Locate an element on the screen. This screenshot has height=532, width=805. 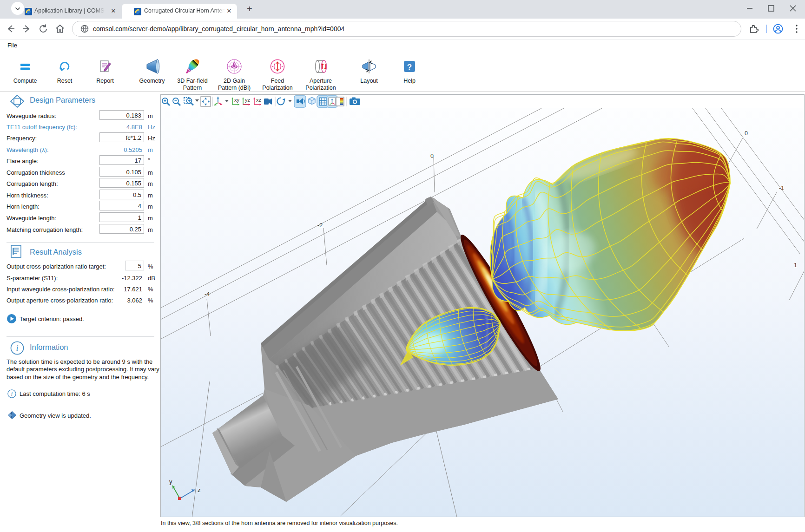
svg-text: 1 is located at coordinates (796, 265).